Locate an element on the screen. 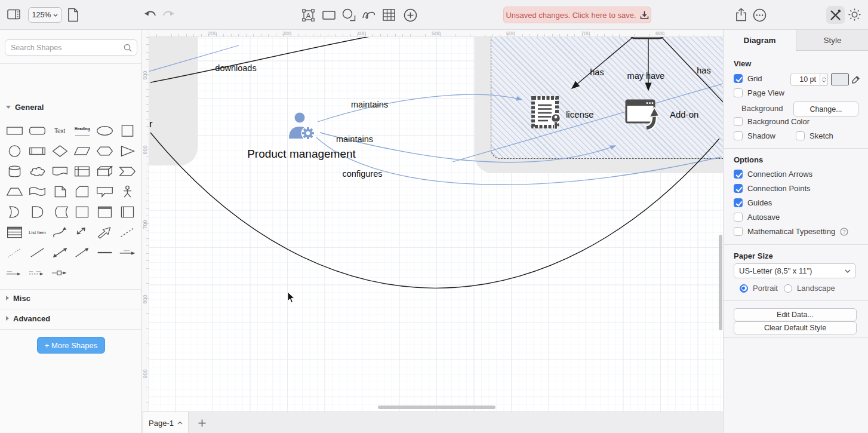 This screenshot has height=433, width=868. shape-cube is located at coordinates (105, 171).